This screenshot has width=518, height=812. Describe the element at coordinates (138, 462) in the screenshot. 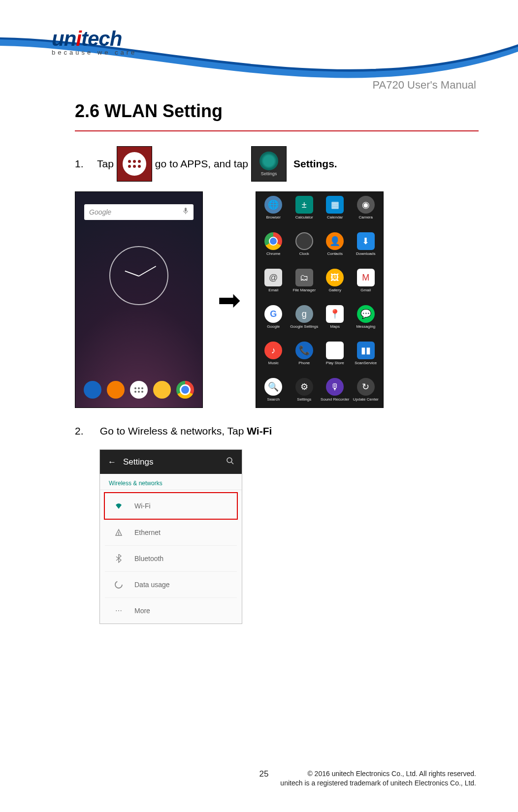

I see `settings-title: Settings` at that location.